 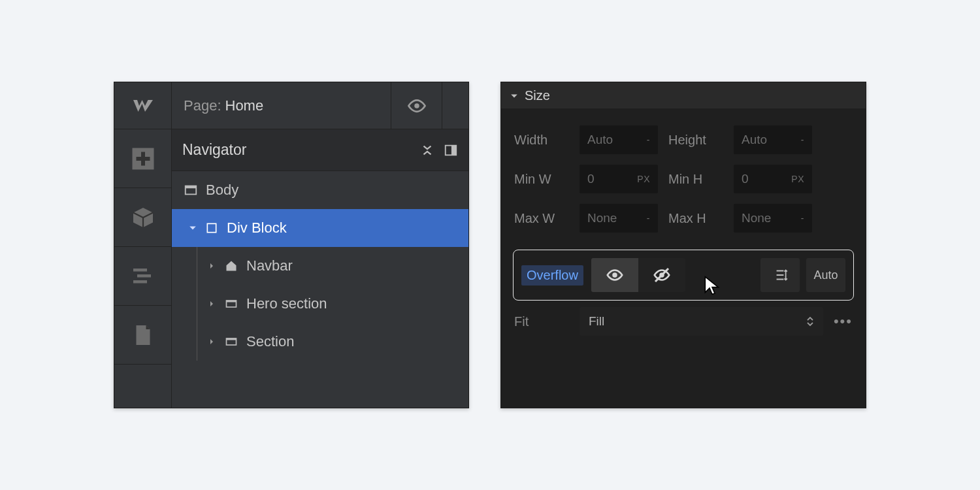 I want to click on height-value: Auto, so click(x=754, y=140).